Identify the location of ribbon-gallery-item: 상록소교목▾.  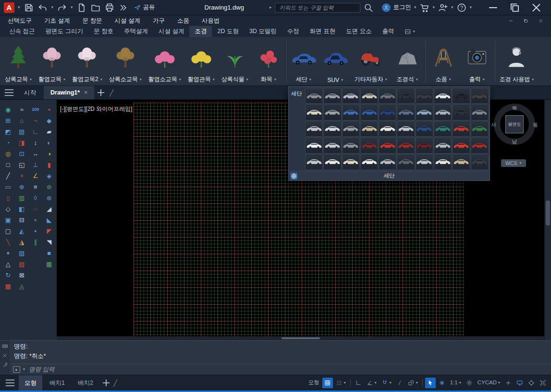
(125, 61).